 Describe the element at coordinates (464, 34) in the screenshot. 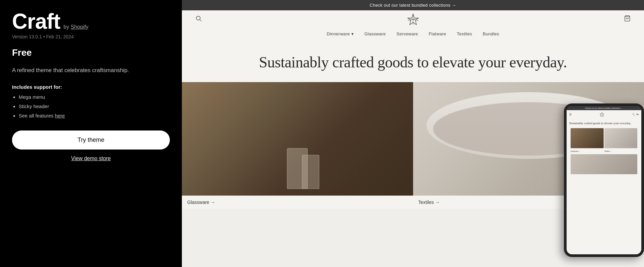

I see `nav-textiles: Textiles` at that location.